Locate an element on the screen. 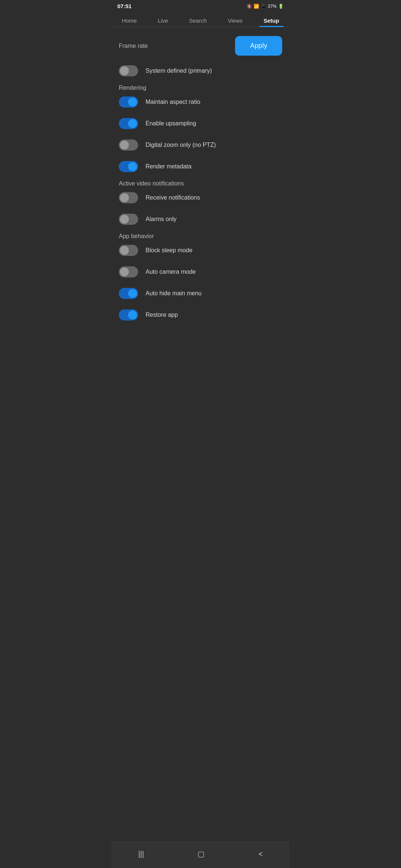 This screenshot has height=868, width=401. rendering-title: Rendering is located at coordinates (133, 88).